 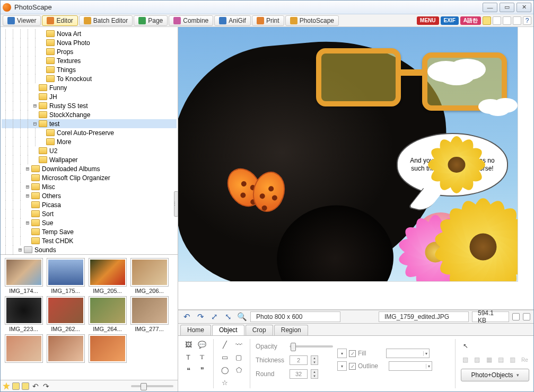 What do you see at coordinates (16, 386) in the screenshot?
I see `slideshow-icon` at bounding box center [16, 386].